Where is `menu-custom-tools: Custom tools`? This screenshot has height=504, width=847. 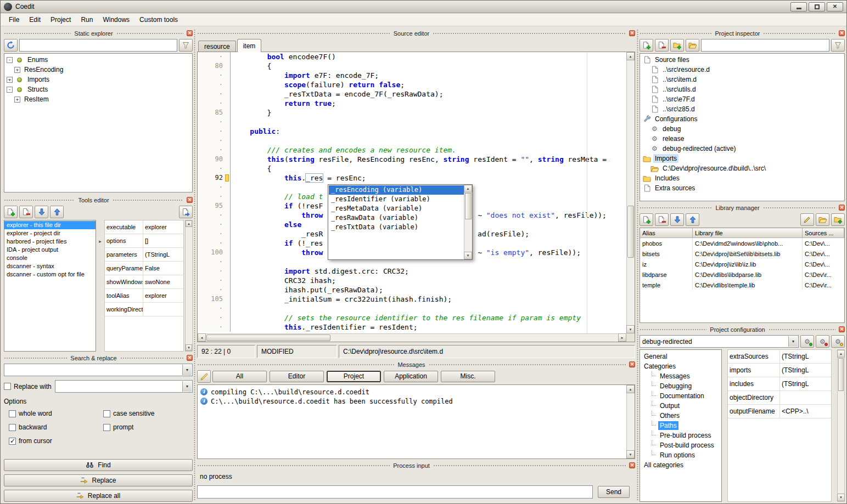 menu-custom-tools: Custom tools is located at coordinates (159, 20).